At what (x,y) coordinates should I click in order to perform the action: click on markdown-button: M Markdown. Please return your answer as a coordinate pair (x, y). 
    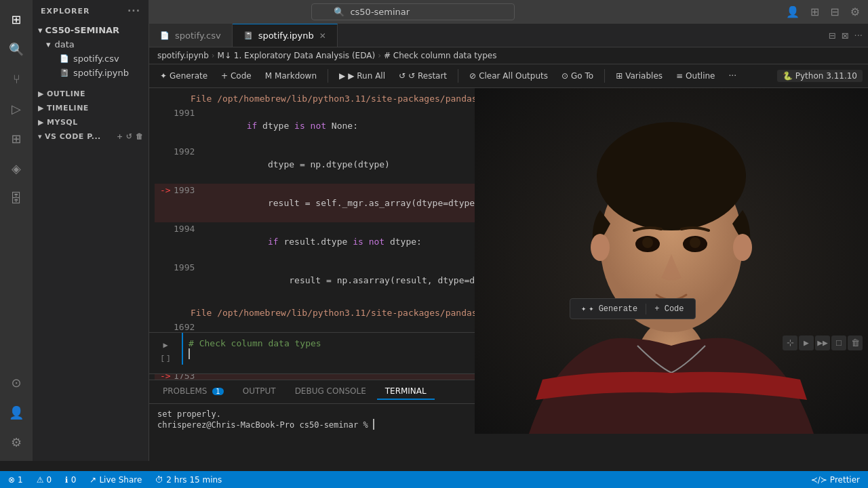
    Looking at the image, I should click on (291, 76).